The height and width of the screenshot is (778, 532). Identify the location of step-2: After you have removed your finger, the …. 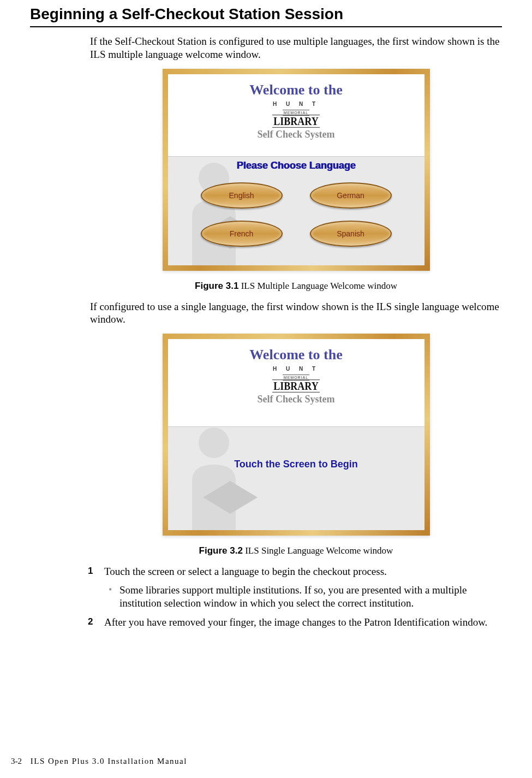
(295, 622).